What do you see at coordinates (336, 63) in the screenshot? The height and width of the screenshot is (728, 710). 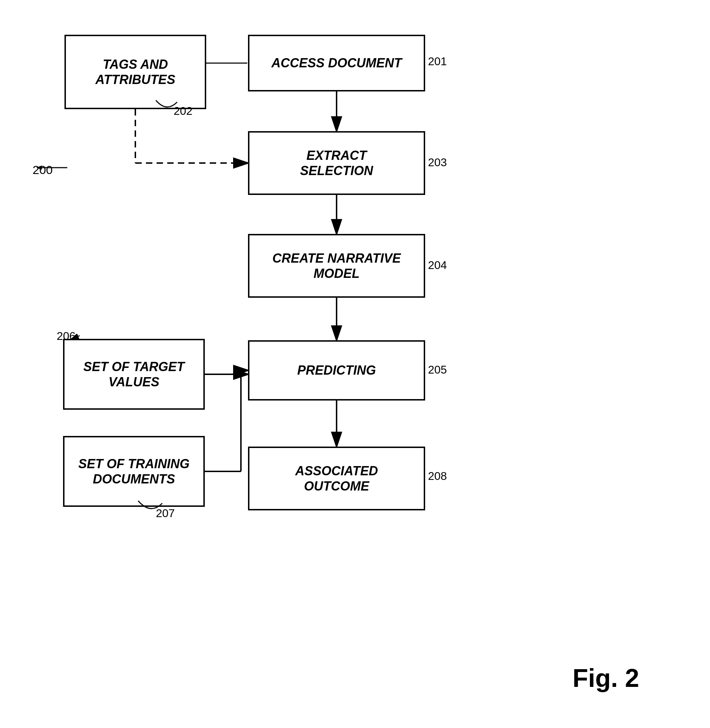 I see `access-document-label: ACCESS DOCUMENT` at bounding box center [336, 63].